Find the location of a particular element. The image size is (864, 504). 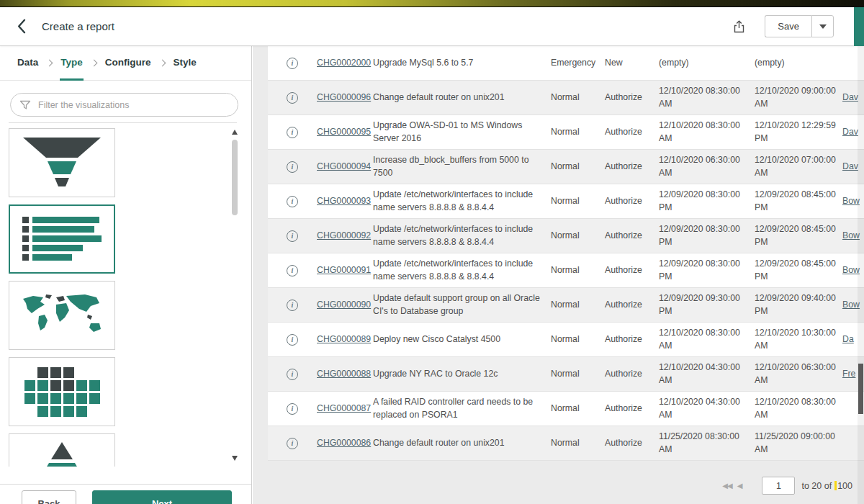

corner-accent-block is located at coordinates (859, 27).